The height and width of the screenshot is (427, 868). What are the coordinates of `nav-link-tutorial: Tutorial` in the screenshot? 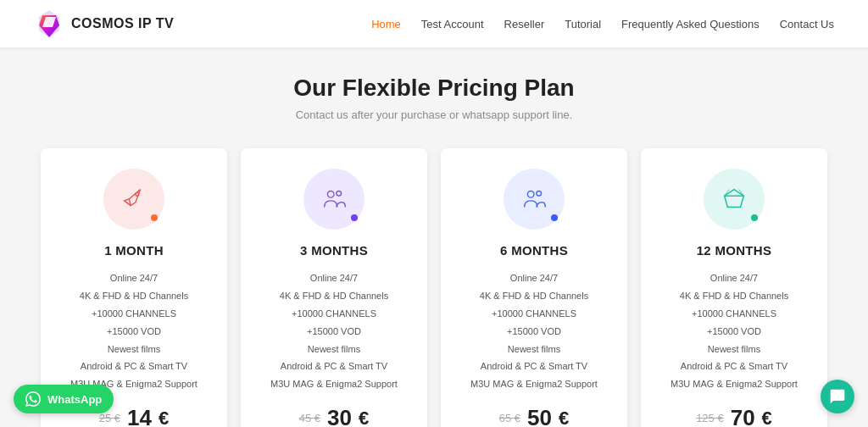 It's located at (583, 24).